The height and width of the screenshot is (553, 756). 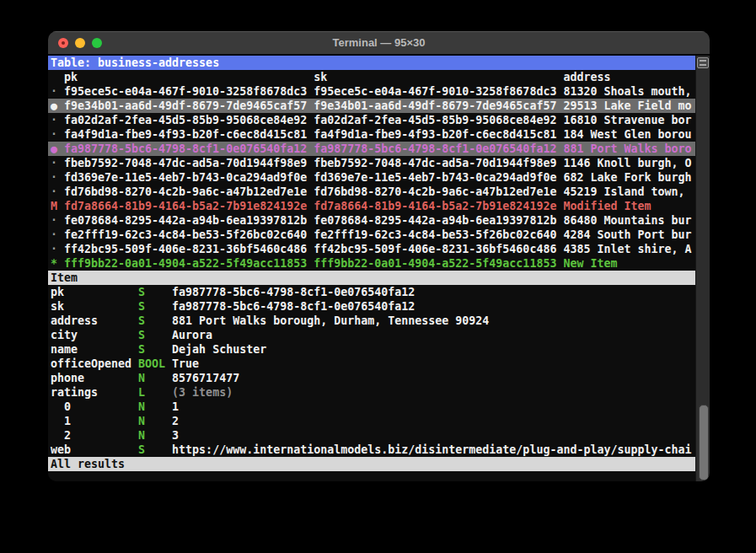 I want to click on attr-name: address, so click(x=74, y=320).